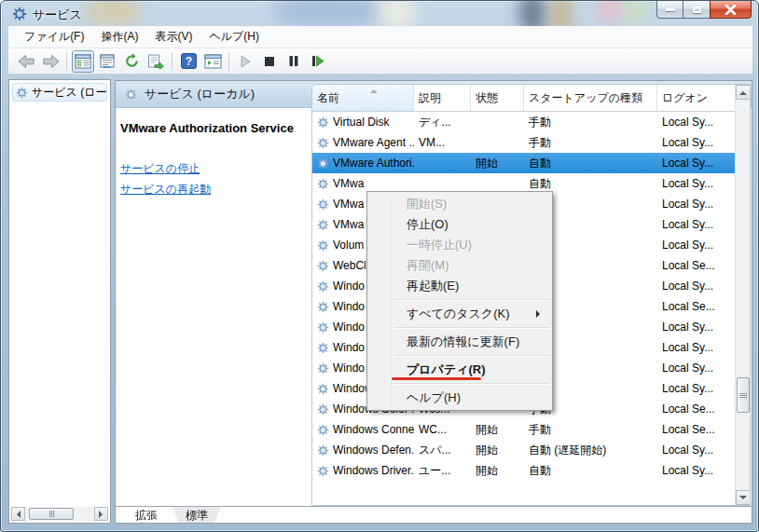  What do you see at coordinates (246, 61) in the screenshot?
I see `start-icon` at bounding box center [246, 61].